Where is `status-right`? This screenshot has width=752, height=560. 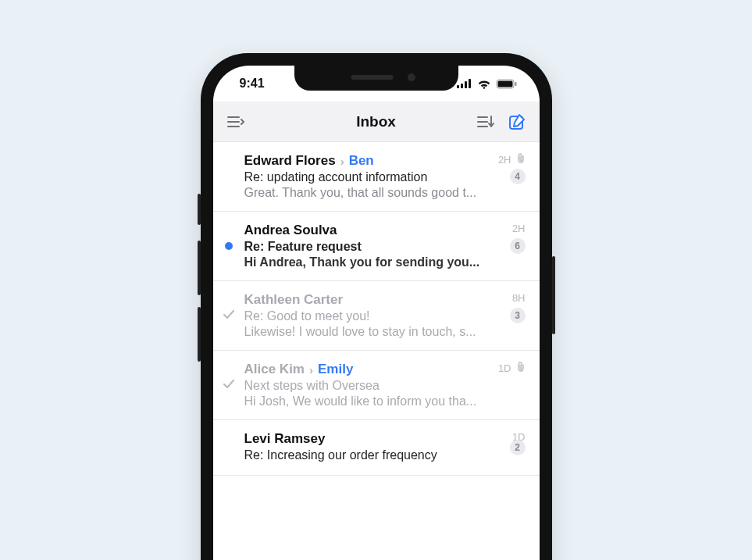
status-right is located at coordinates (487, 84).